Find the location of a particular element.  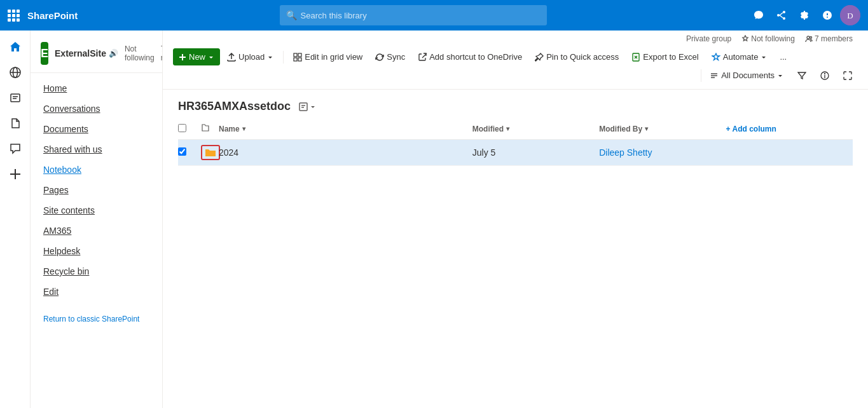

nav-item-pages: Pages is located at coordinates (97, 190).